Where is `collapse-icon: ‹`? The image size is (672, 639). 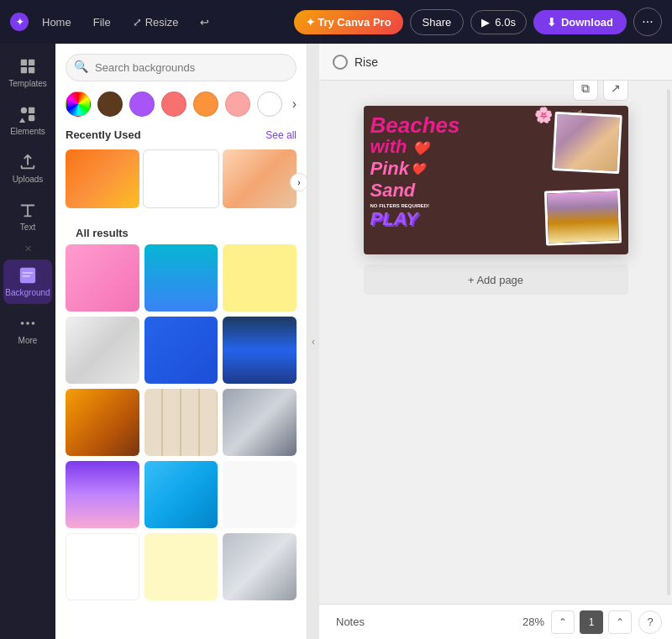 collapse-icon: ‹ is located at coordinates (313, 342).